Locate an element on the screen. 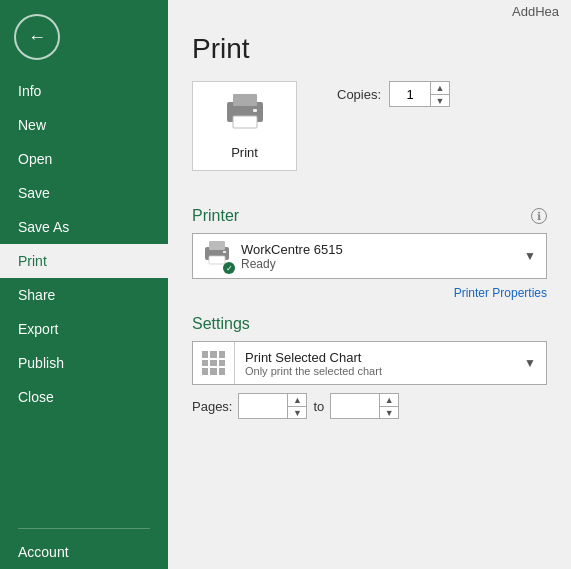 The height and width of the screenshot is (569, 571). printer-section-header: Printer ℹ is located at coordinates (370, 216).